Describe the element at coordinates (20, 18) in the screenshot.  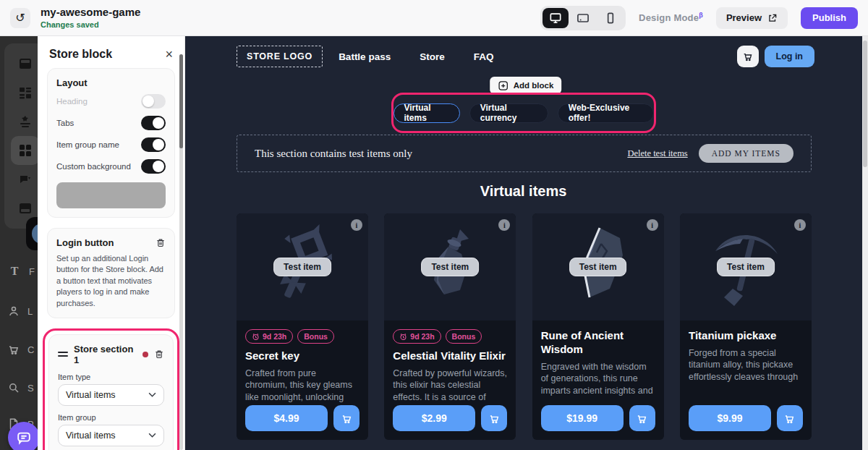
I see `undo-button: ↺` at that location.